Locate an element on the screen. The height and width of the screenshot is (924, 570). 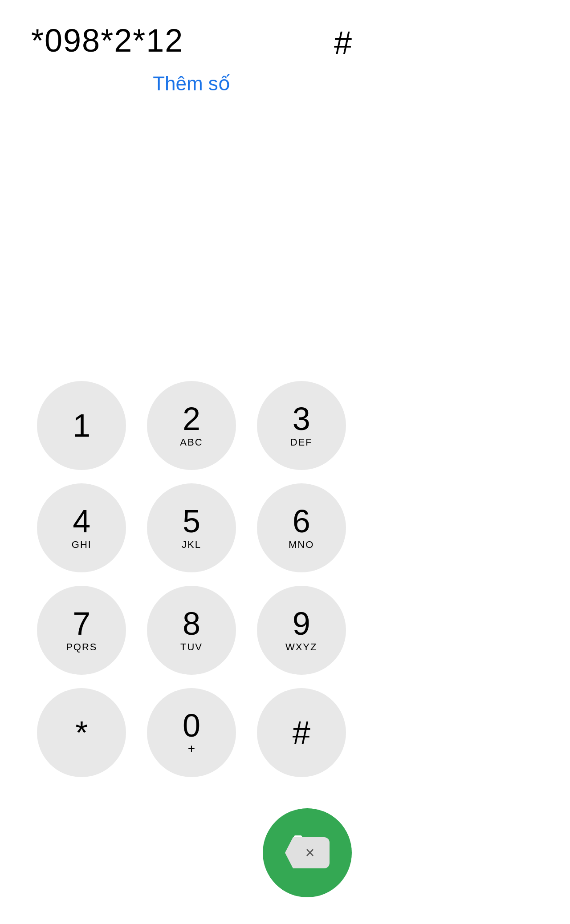
dial-key-8: 8 TUV is located at coordinates (191, 630).